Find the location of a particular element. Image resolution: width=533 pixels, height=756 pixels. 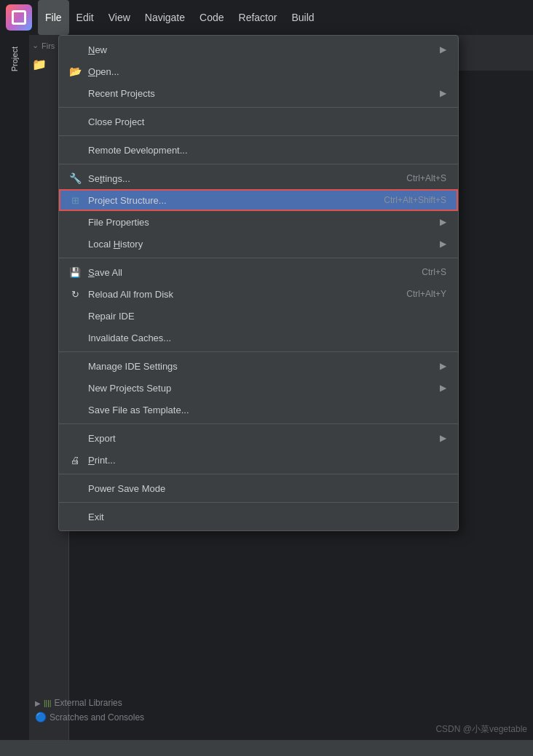

save-all-icon: 💾 is located at coordinates (75, 272).